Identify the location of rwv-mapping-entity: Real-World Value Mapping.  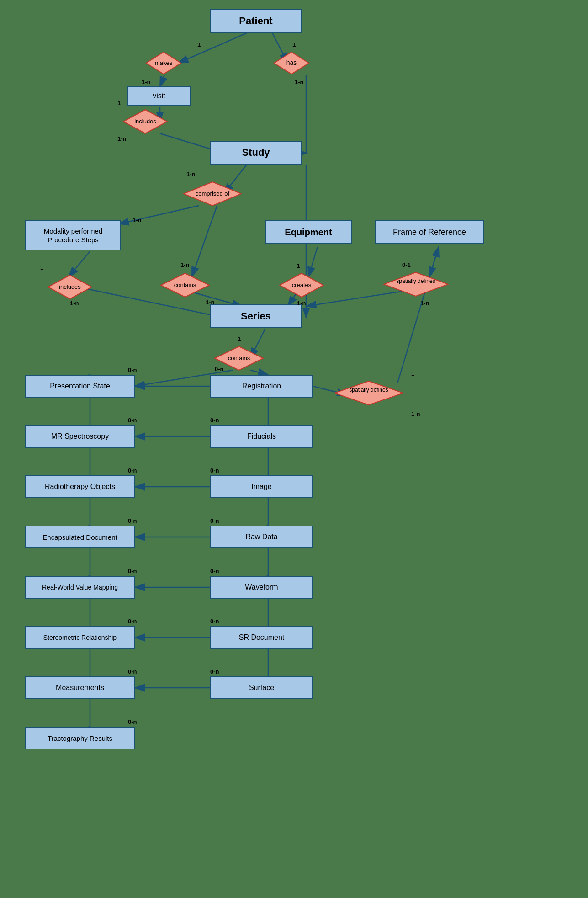
(80, 587).